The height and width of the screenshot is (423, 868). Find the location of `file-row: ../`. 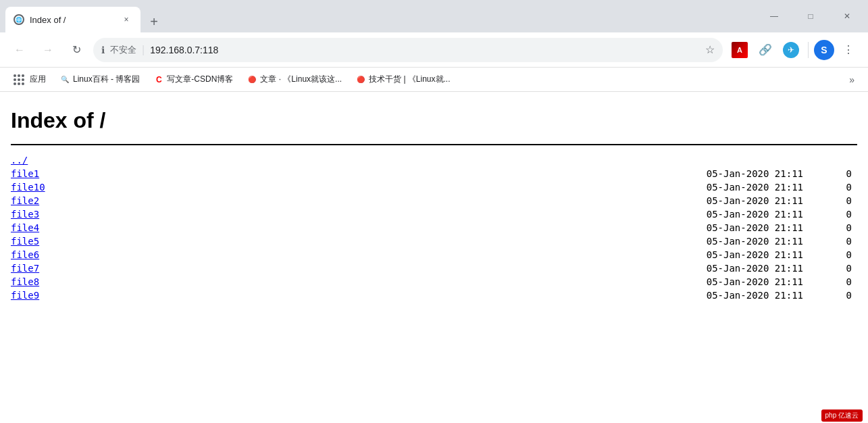

file-row: ../ is located at coordinates (434, 160).